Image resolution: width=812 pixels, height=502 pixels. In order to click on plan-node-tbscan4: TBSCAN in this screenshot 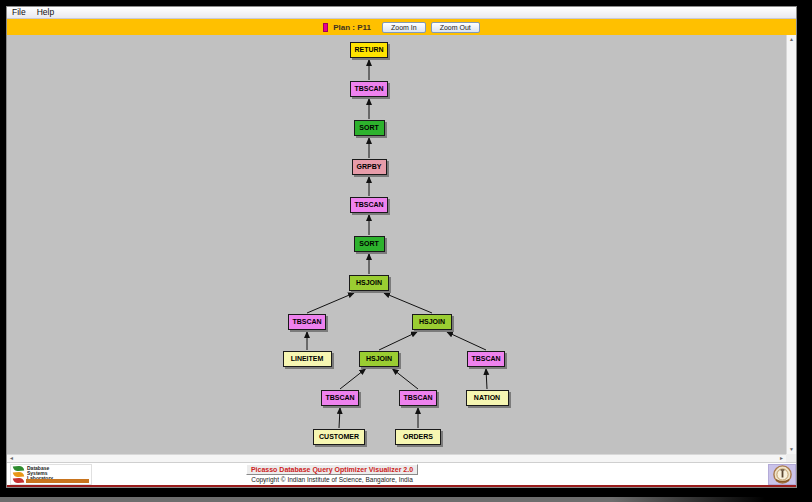, I will do `click(486, 359)`.